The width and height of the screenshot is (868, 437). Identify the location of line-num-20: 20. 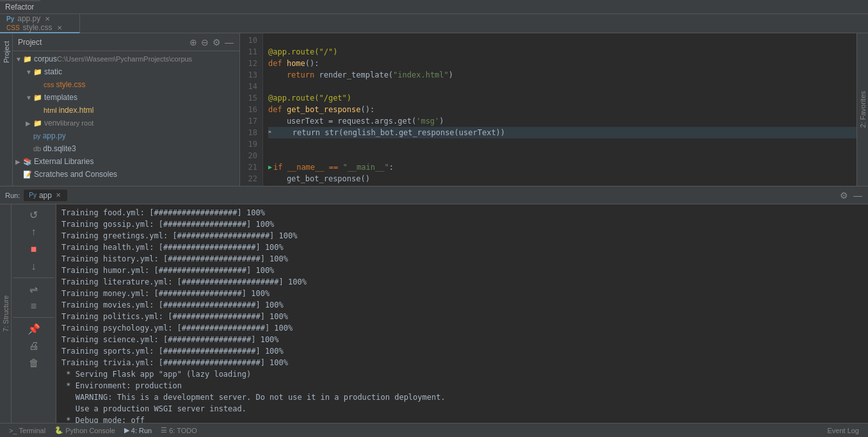
(251, 156).